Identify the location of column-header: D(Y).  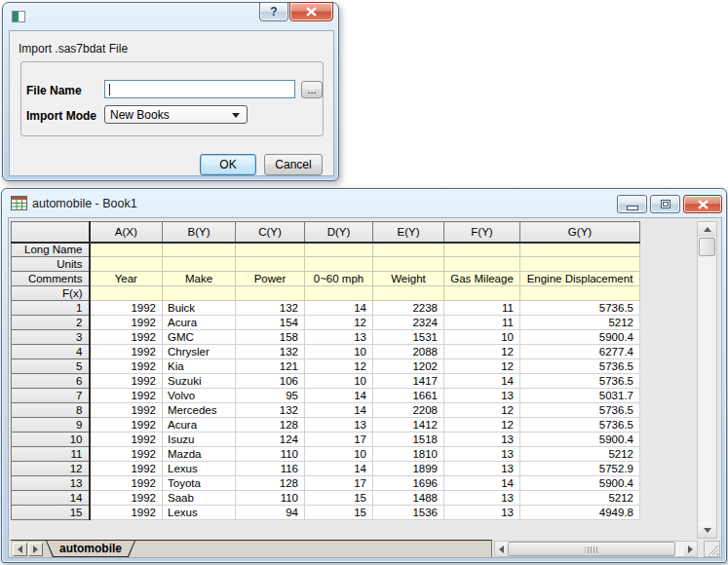
(339, 232).